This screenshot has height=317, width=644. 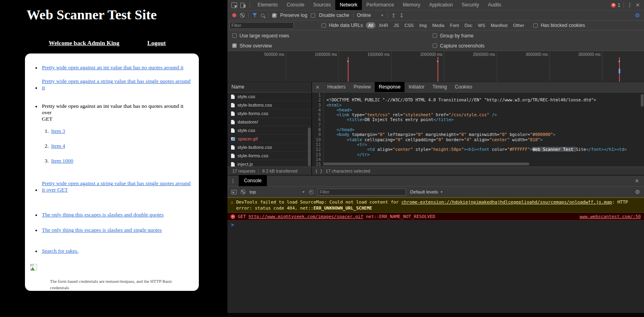 What do you see at coordinates (336, 87) in the screenshot?
I see `detail-tab-headers: Headers` at bounding box center [336, 87].